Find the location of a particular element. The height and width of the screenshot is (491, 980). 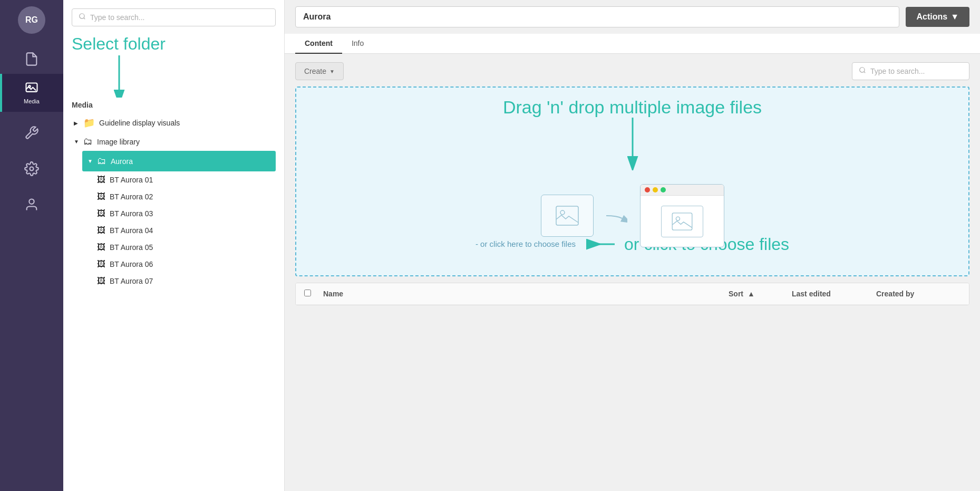

table-header-last-edited: Last edited is located at coordinates (834, 294).